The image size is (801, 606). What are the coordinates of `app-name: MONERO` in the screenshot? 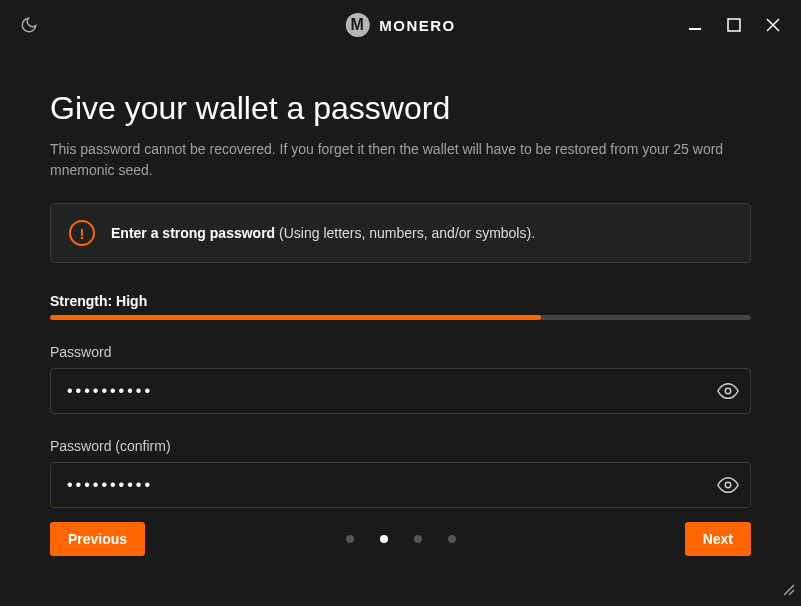 It's located at (418, 26).